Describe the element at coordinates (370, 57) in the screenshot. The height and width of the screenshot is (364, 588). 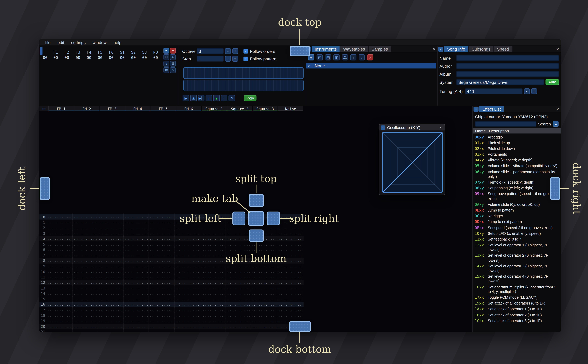
I see `instrument-toolbar-button: ×` at that location.